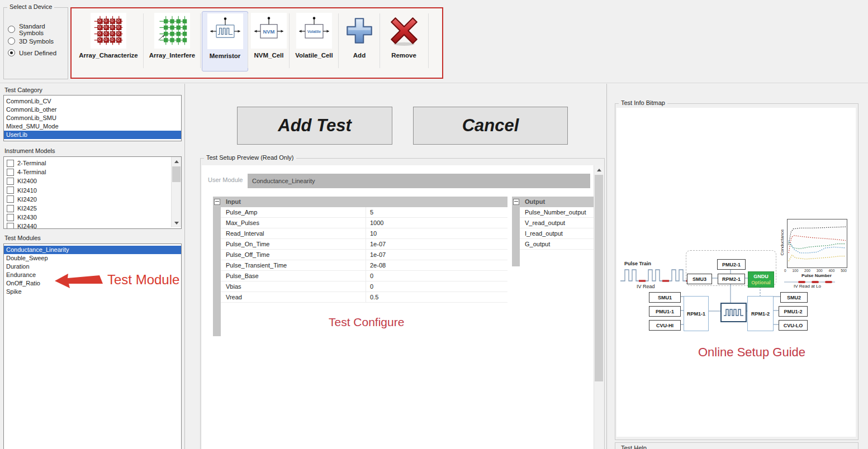 The image size is (868, 449). I want to click on test-configure-annotation: Test Configure, so click(367, 322).